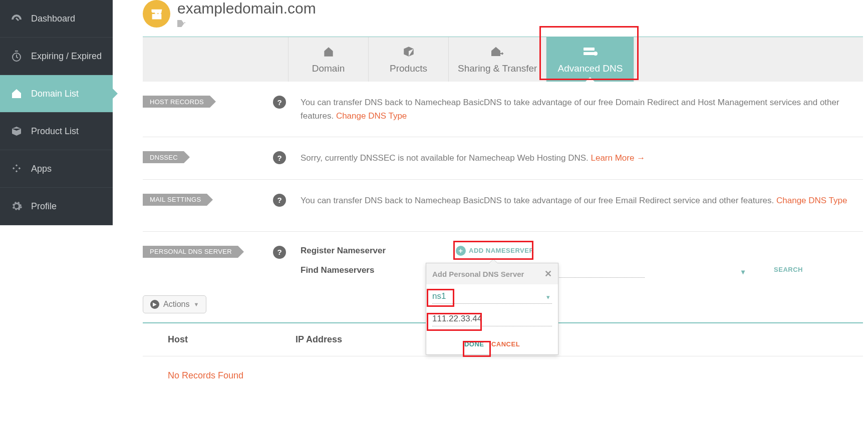 This screenshot has height=441, width=868. What do you see at coordinates (55, 94) in the screenshot?
I see `sidebar-label: Domain List` at bounding box center [55, 94].